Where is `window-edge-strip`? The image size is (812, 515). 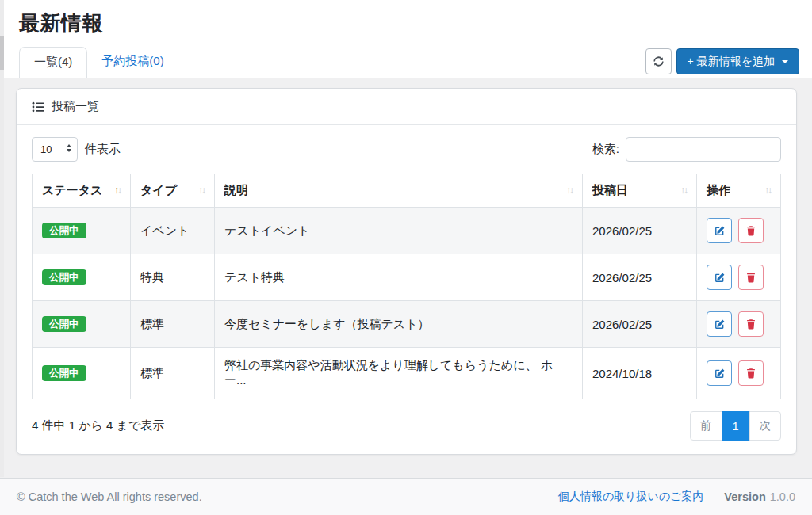 window-edge-strip is located at coordinates (2, 238).